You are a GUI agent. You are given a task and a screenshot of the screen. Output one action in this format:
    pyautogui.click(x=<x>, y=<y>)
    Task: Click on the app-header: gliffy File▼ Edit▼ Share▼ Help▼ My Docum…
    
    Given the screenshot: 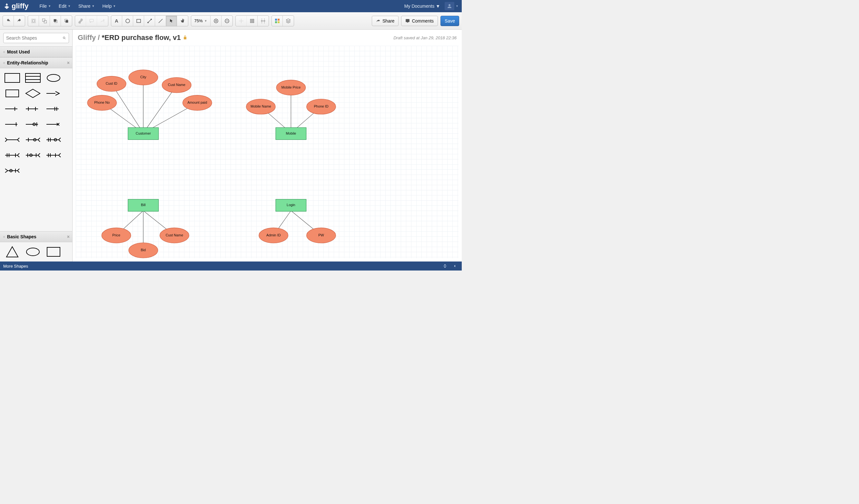 What is the action you would take?
    pyautogui.click(x=231, y=6)
    